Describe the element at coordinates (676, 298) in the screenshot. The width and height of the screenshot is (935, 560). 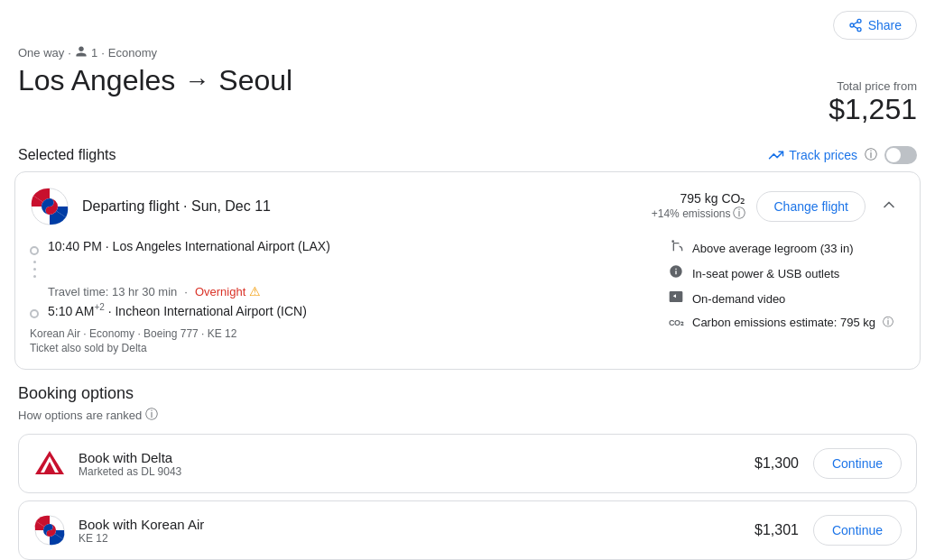
I see `video-icon` at that location.